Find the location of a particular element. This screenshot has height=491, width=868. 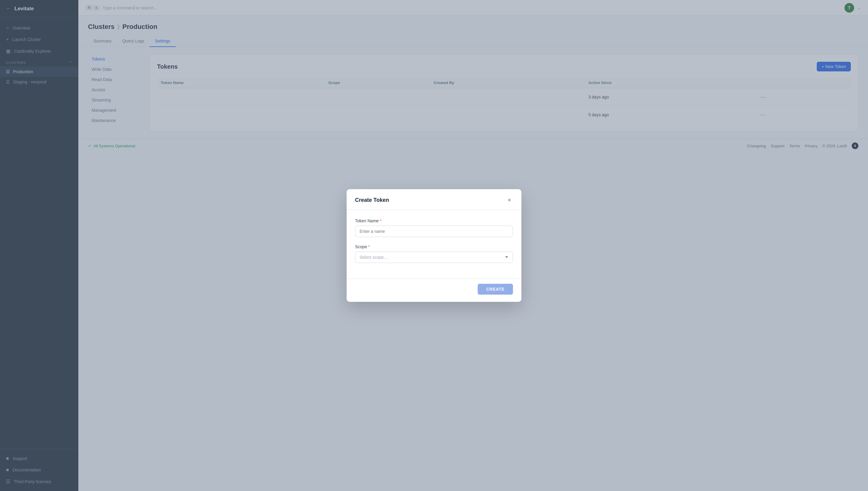

create-token-modal: Create Token × Token Name * Scope * Sele… is located at coordinates (434, 246).